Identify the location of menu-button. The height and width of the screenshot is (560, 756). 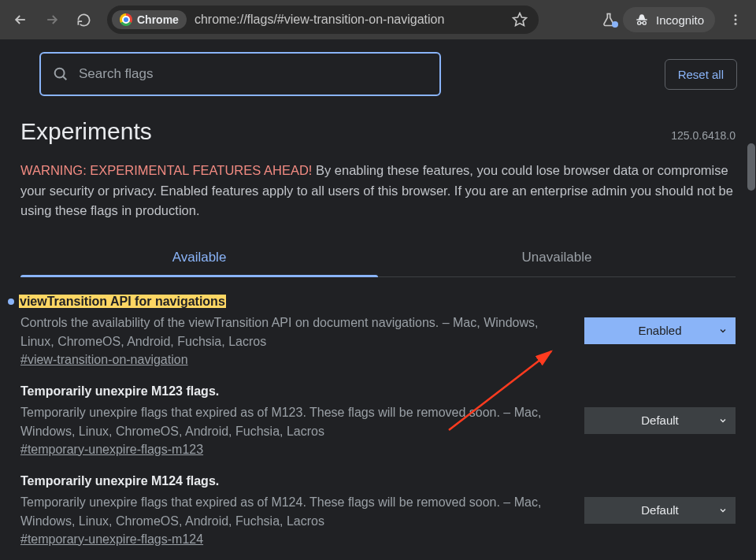
(736, 20).